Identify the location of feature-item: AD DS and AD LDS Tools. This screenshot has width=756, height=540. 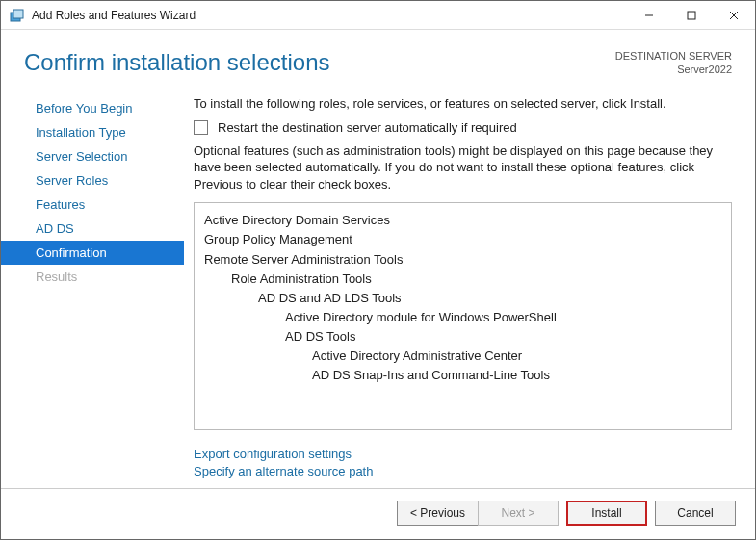
(462, 298).